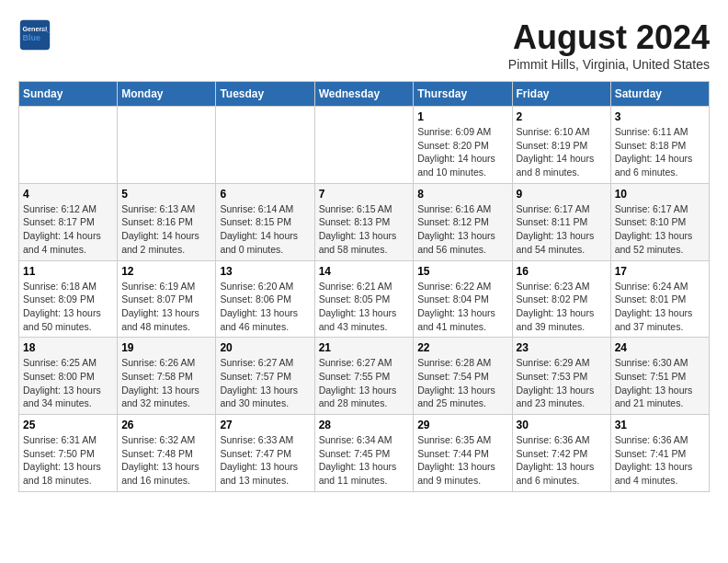 The image size is (728, 563). I want to click on calendar-cell: 15Sunrise: 6:22 AM Sunset: 8:04 PM Dayli…, so click(463, 299).